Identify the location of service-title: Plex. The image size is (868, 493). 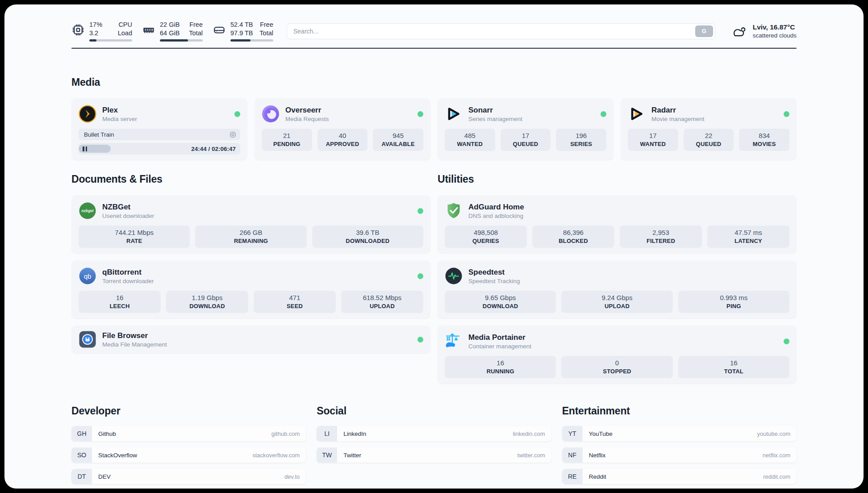
(120, 110).